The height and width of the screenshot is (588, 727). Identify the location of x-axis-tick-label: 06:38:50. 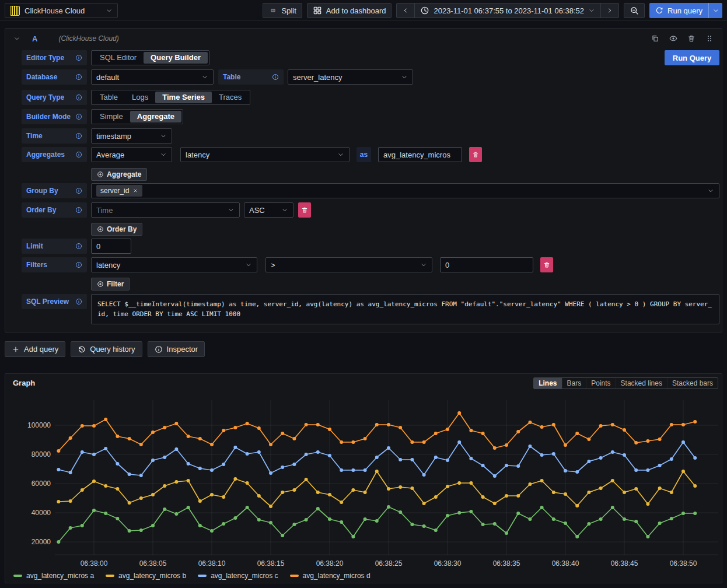
(684, 564).